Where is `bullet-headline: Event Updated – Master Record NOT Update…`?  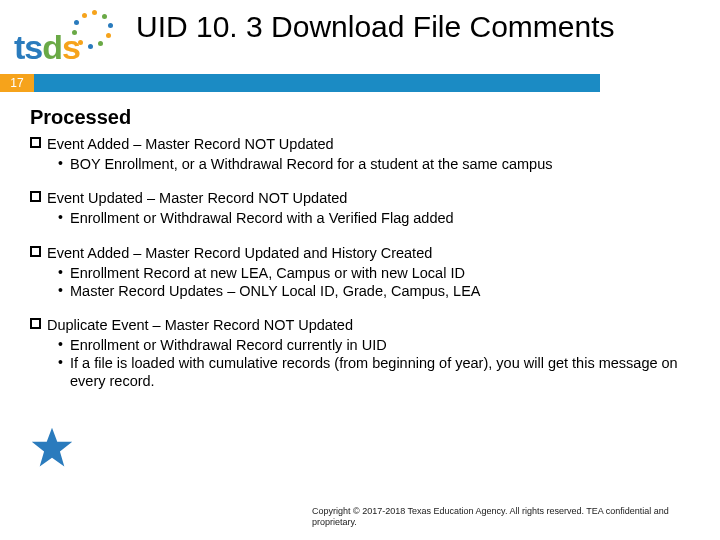
bullet-headline: Event Updated – Master Record NOT Update… is located at coordinates (197, 198).